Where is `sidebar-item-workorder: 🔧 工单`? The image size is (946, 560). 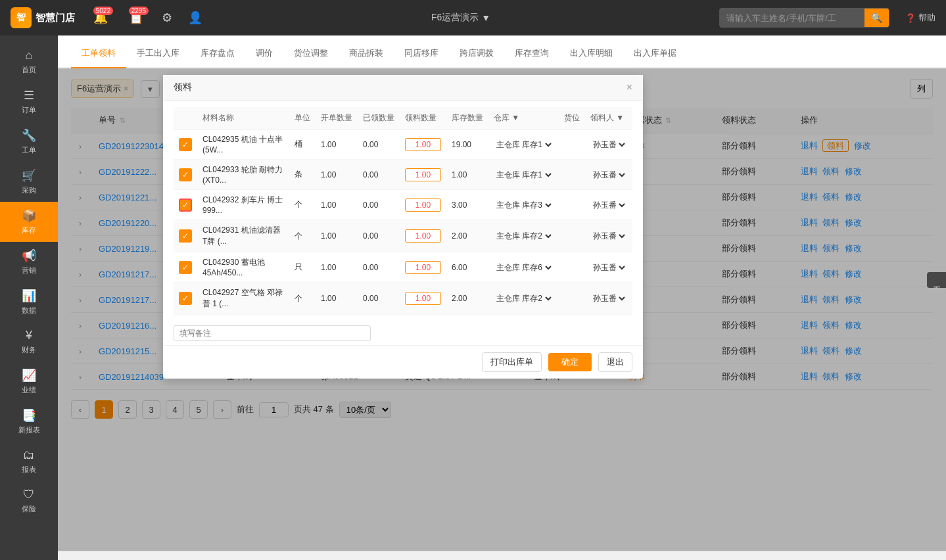 sidebar-item-workorder: 🔧 工单 is located at coordinates (29, 142).